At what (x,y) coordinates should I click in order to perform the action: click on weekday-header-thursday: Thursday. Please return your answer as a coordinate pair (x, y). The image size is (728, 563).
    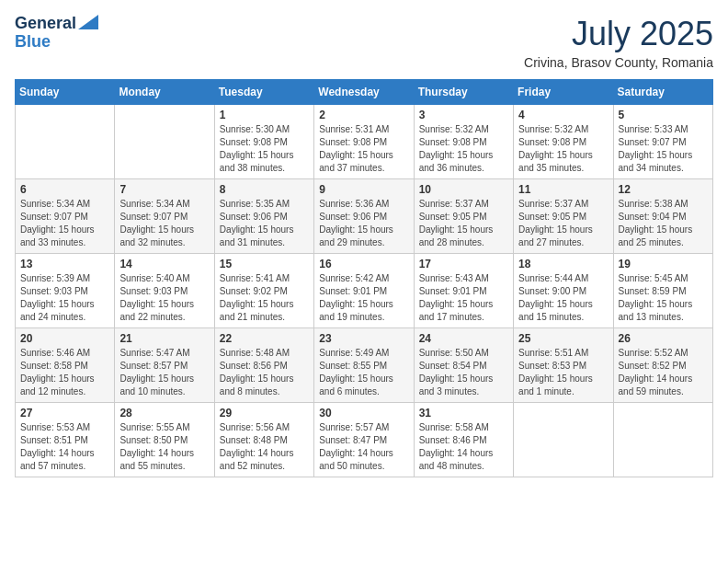
    Looking at the image, I should click on (463, 92).